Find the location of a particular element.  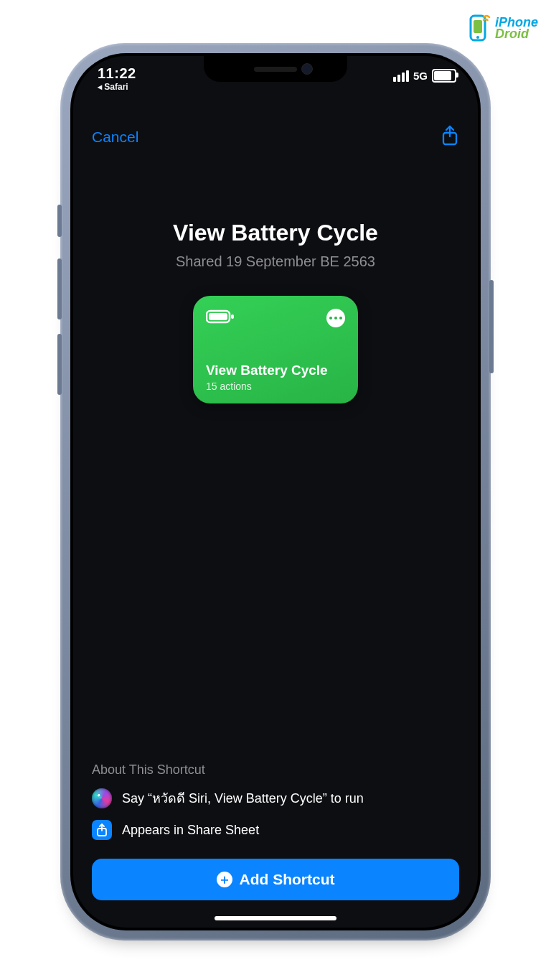

battery-glyph-icon is located at coordinates (220, 318).